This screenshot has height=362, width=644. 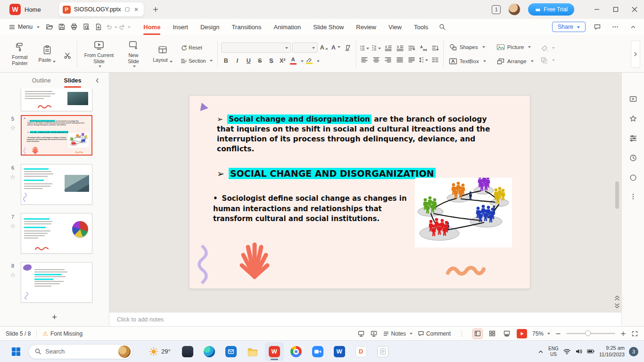 What do you see at coordinates (634, 352) in the screenshot?
I see `notification-badge: 3` at bounding box center [634, 352].